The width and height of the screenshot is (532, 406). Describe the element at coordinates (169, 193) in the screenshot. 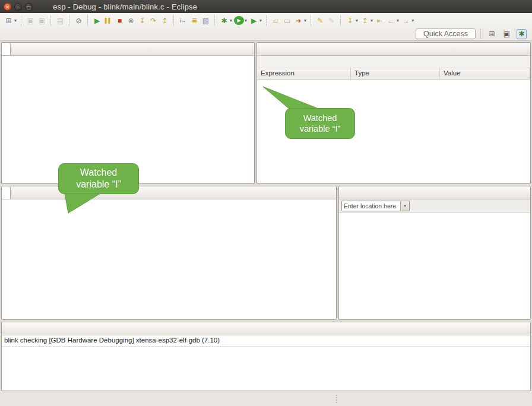

I see `editor-tabbar` at that location.